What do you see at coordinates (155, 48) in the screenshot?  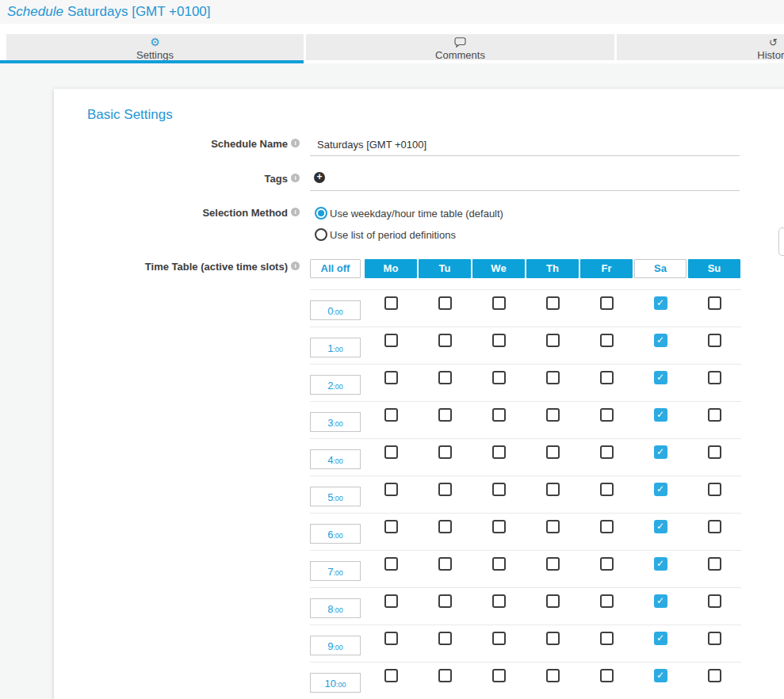 I see `tab-settings: ⚙ Settings` at bounding box center [155, 48].